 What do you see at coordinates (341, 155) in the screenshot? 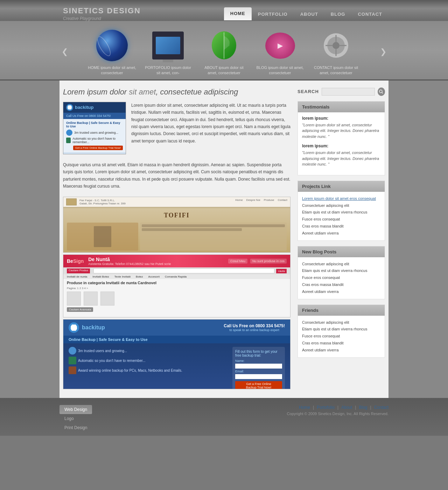
I see `testimonial-2: lorem ipsum: "Lorem ipsum dolor sit amet…` at bounding box center [341, 155].